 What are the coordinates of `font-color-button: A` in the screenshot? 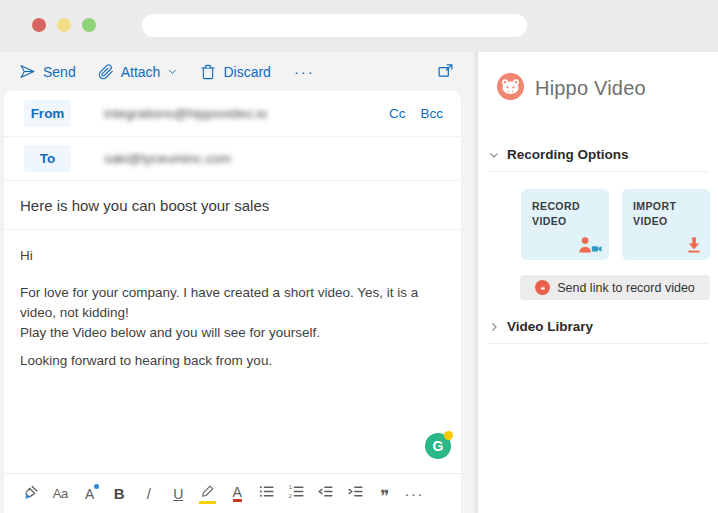 It's located at (238, 494).